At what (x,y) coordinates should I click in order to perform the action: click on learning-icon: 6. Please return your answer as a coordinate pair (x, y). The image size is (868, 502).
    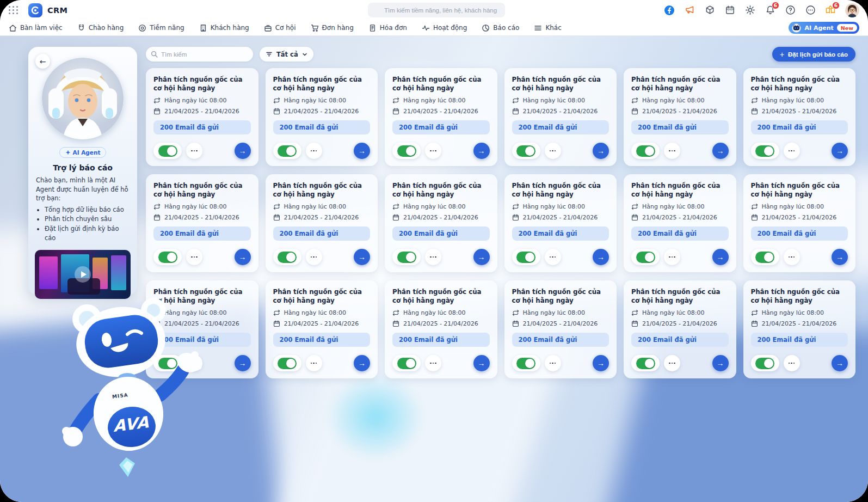
    Looking at the image, I should click on (830, 10).